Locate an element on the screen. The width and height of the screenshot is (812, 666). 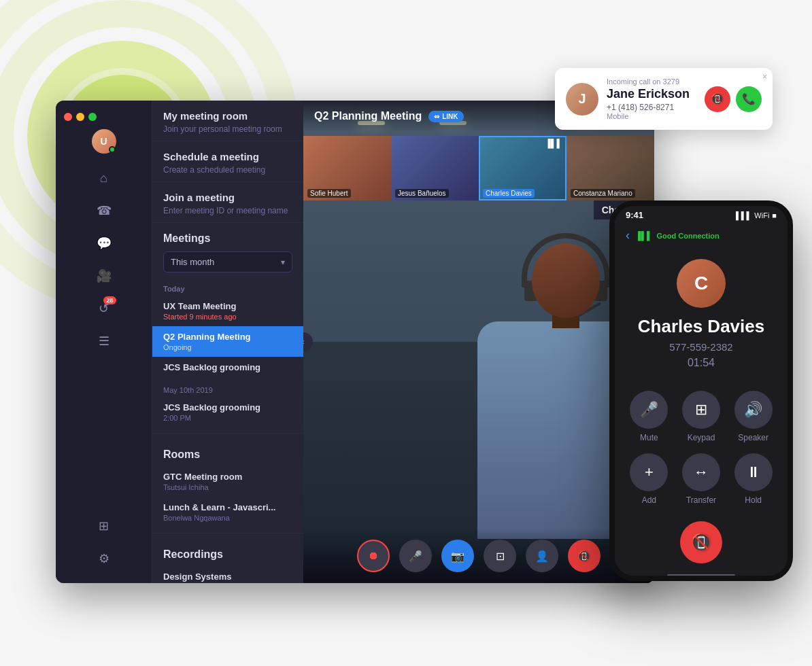
caller-name: Charles Davies is located at coordinates (701, 326).